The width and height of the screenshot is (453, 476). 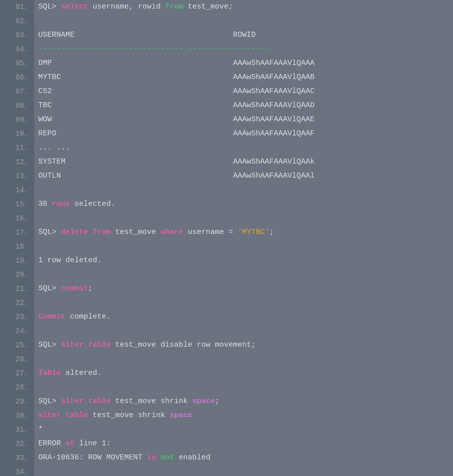 I want to click on code-line: ERROR at line 1:, so click(x=246, y=444).